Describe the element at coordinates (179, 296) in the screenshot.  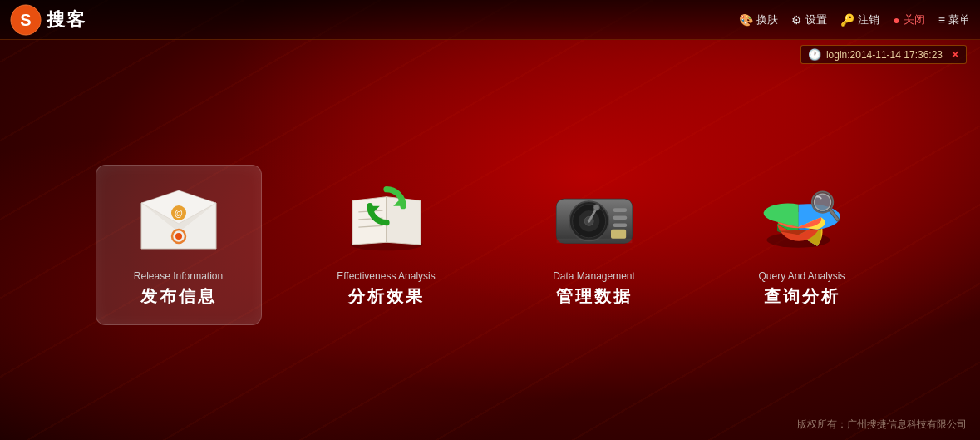
I see `release-label-zh: 发布信息` at that location.